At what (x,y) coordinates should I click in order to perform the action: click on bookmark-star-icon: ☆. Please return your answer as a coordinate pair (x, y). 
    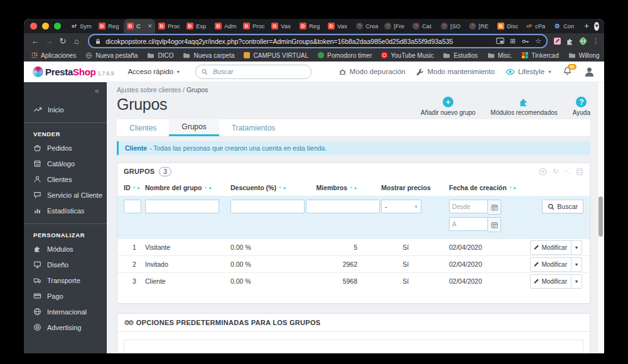
    Looking at the image, I should click on (538, 41).